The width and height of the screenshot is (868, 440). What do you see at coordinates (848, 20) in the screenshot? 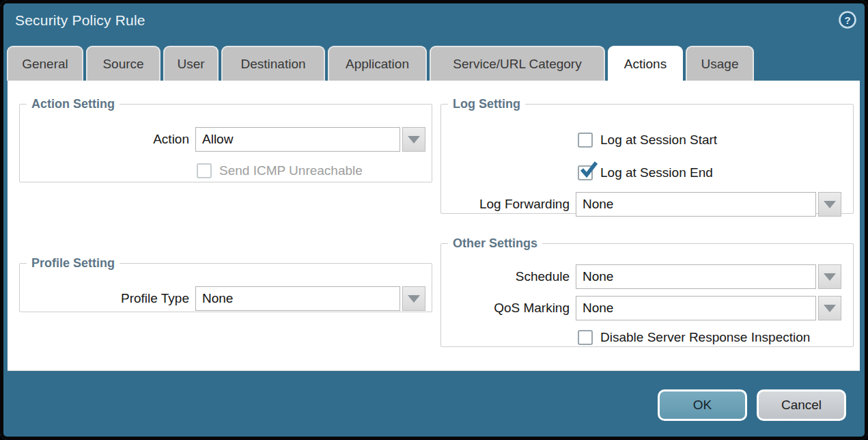
I see `help-icon: ?` at bounding box center [848, 20].